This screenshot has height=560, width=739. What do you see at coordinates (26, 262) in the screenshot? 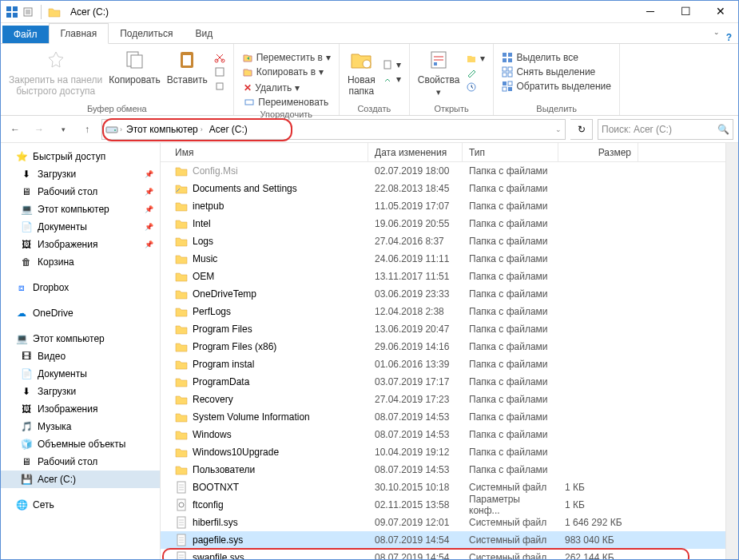
I see `trash-icon: 🗑` at bounding box center [26, 262].